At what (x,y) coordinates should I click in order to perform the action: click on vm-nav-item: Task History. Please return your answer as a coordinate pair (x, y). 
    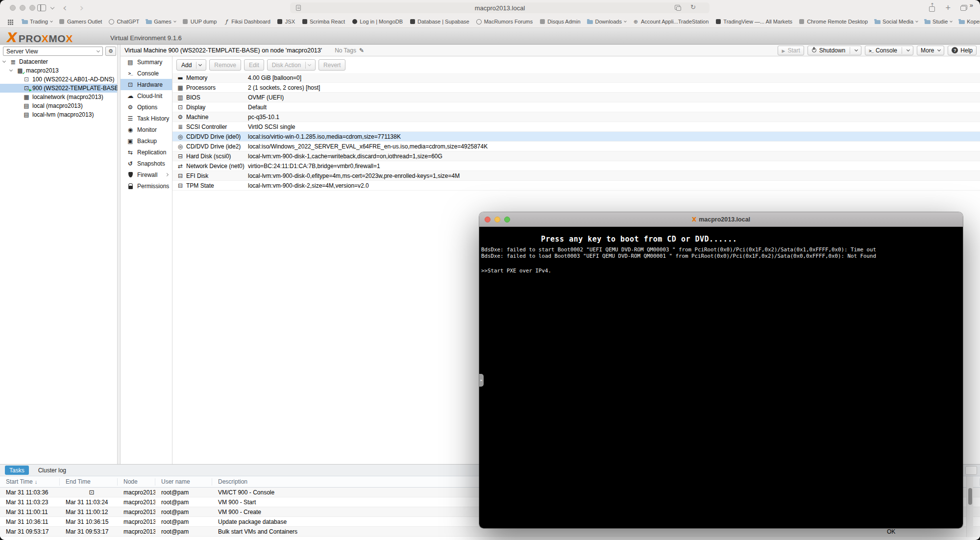
    Looking at the image, I should click on (146, 119).